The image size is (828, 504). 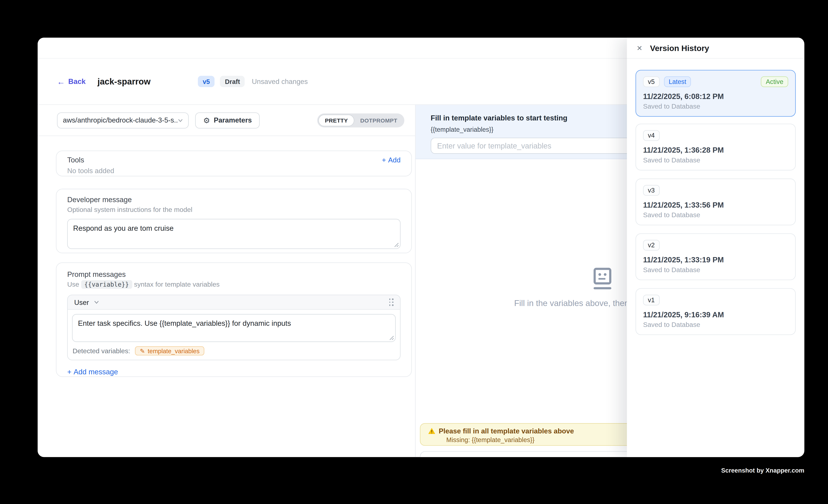 I want to click on prompt-message-block: User Enter task specifics. Use {{templat…, so click(x=234, y=328).